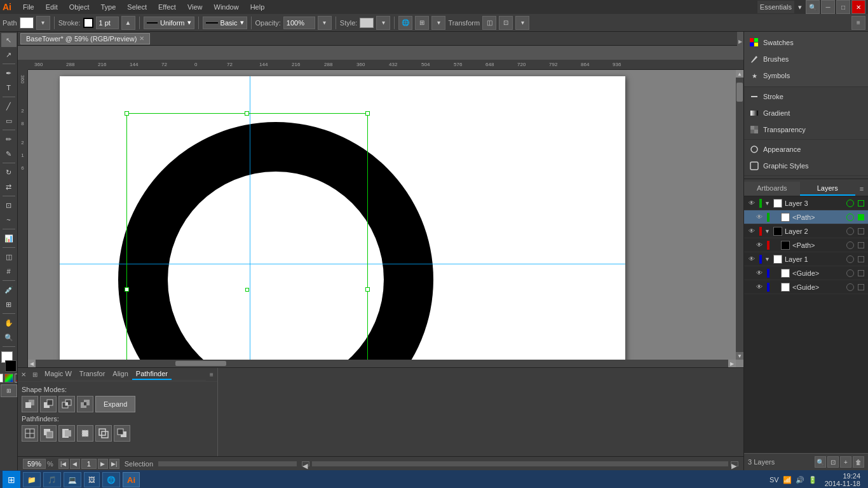  Describe the element at coordinates (9, 290) in the screenshot. I see `eyedropper-tool: 💉` at that location.